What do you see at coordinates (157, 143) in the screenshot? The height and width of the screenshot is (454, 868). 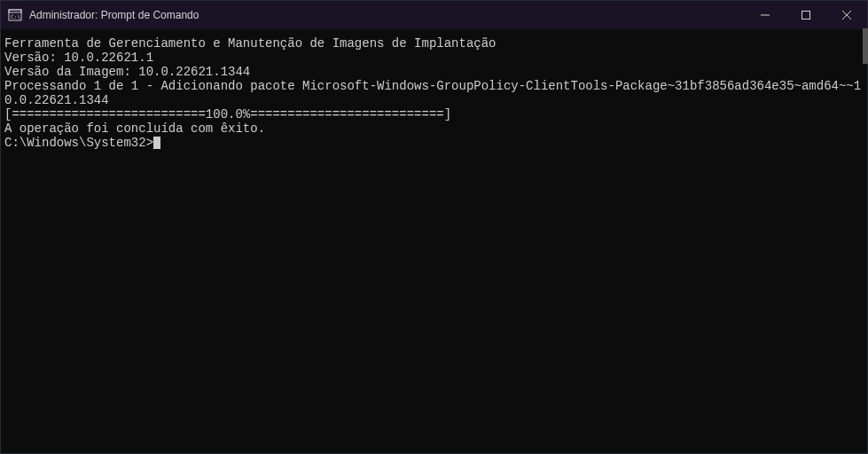 I see `cursor-icon` at bounding box center [157, 143].